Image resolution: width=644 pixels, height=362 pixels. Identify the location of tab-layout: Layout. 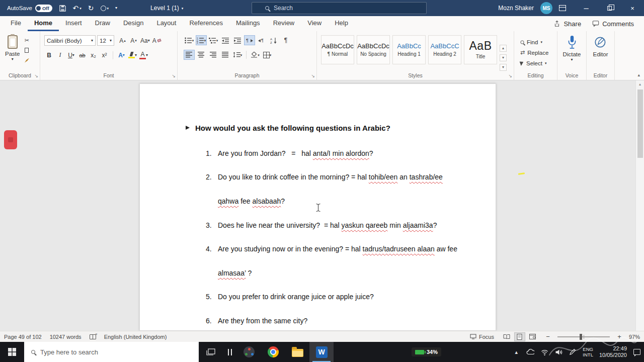
(166, 24).